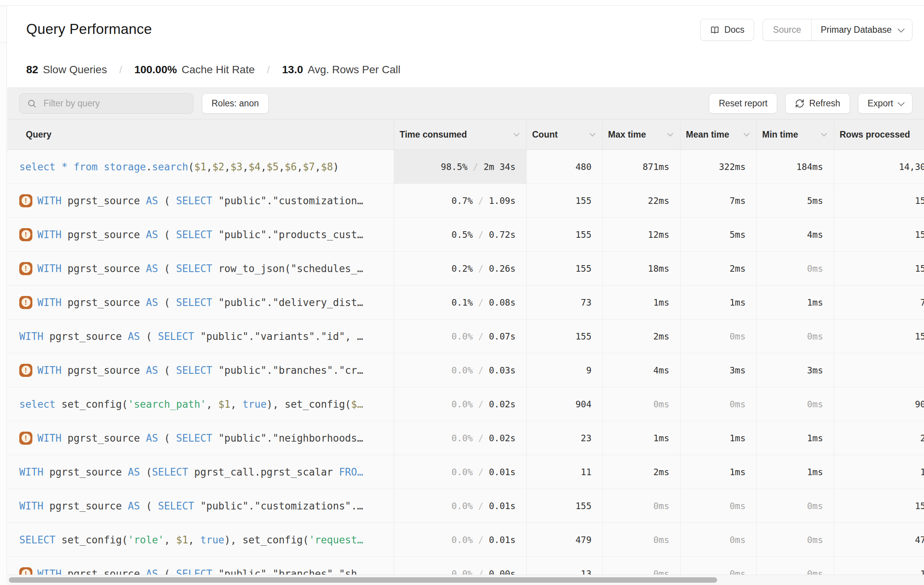  Describe the element at coordinates (565, 540) in the screenshot. I see `count-cell: 479` at that location.